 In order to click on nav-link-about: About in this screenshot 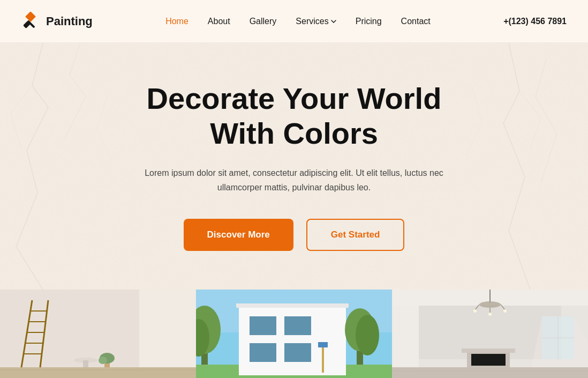, I will do `click(219, 21)`.